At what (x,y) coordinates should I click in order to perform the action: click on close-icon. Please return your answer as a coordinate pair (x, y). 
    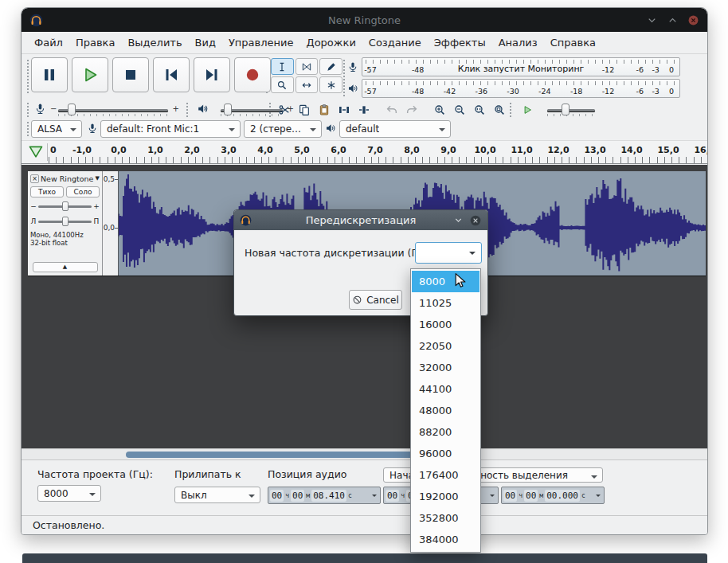
    Looking at the image, I should click on (693, 21).